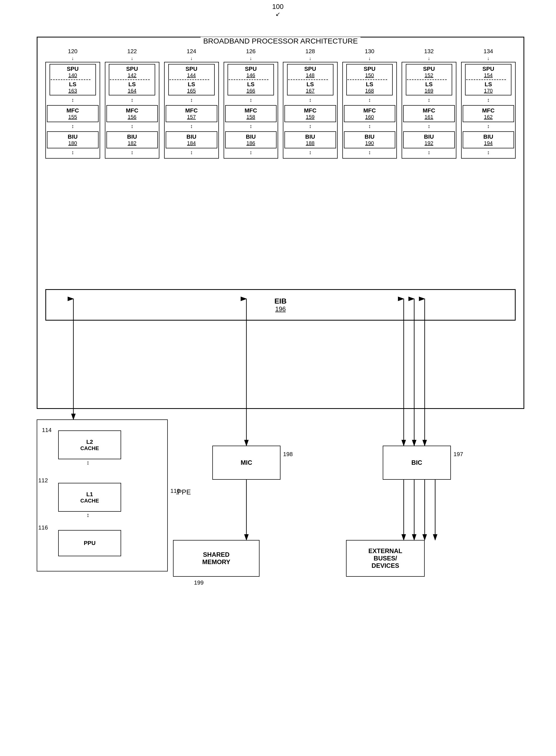 The image size is (556, 756). I want to click on mfc-num-3: 158, so click(251, 117).